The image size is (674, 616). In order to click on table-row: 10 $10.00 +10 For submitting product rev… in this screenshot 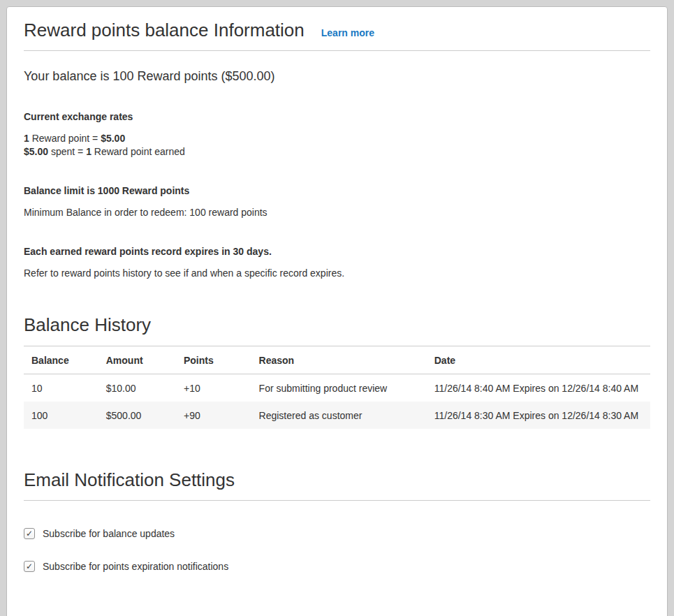, I will do `click(337, 388)`.